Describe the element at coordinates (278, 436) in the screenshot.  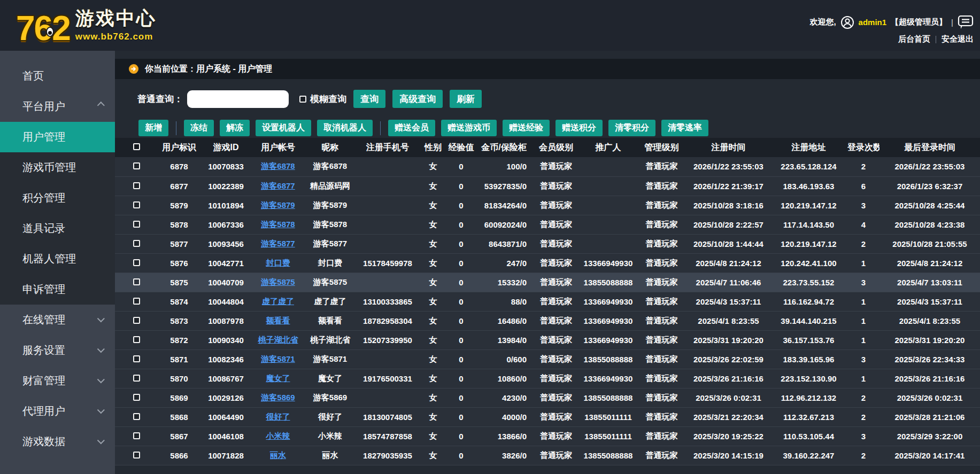
I see `user-account-link: 小米辣` at that location.